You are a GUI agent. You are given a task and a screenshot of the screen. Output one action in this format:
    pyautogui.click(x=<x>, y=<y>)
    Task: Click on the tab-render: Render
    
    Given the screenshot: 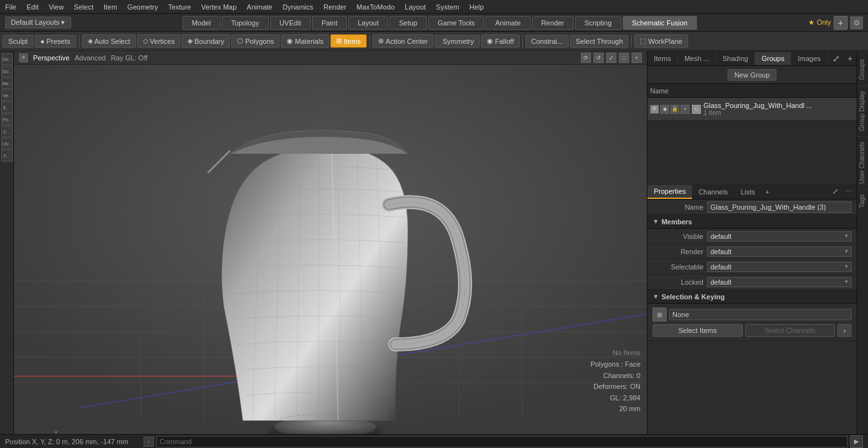 What is the action you would take?
    pyautogui.click(x=553, y=23)
    